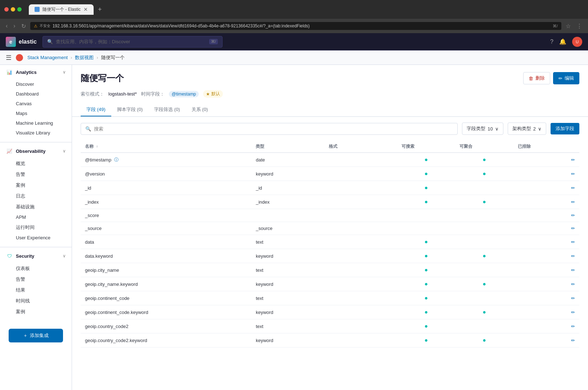 This screenshot has width=588, height=390. I want to click on field-name-cell: geoip.city_name.keyword, so click(166, 284).